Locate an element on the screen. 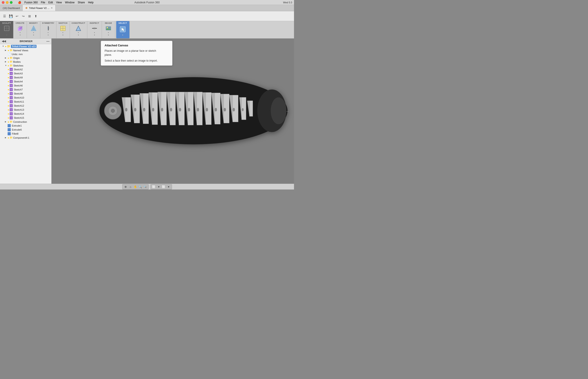 This screenshot has height=379, width=588. sketch10-eye: ● is located at coordinates (8, 97).